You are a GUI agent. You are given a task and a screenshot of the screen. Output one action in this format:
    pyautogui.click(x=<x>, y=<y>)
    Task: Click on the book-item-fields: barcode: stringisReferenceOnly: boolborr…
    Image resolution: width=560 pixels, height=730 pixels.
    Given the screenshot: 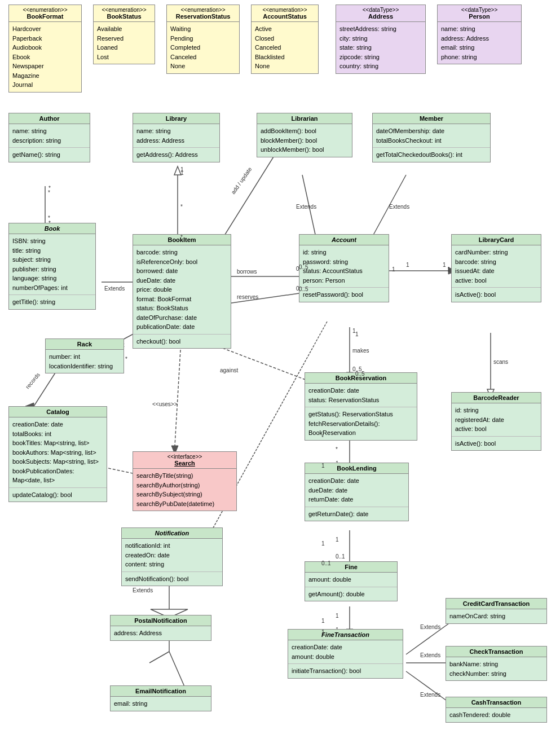 What is the action you would take?
    pyautogui.click(x=182, y=290)
    